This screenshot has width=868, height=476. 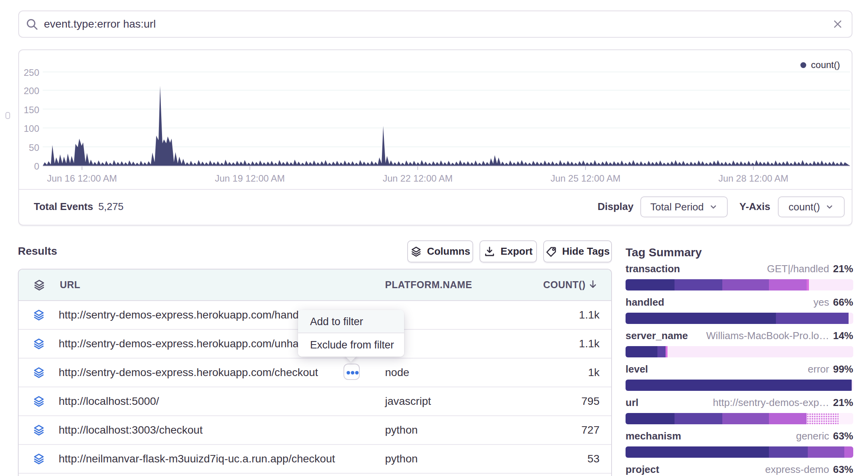 What do you see at coordinates (32, 24) in the screenshot?
I see `search-icon` at bounding box center [32, 24].